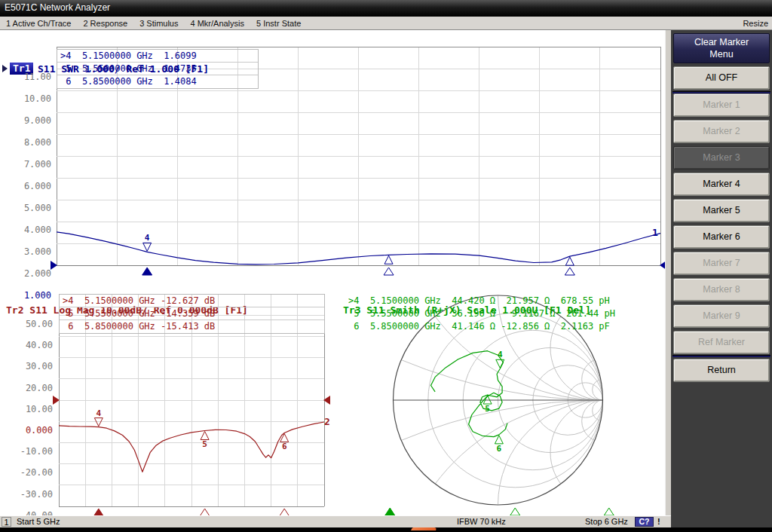 Image resolution: width=772 pixels, height=532 pixels. Describe the element at coordinates (31, 472) in the screenshot. I see `y-tick-label: -20.00` at that location.